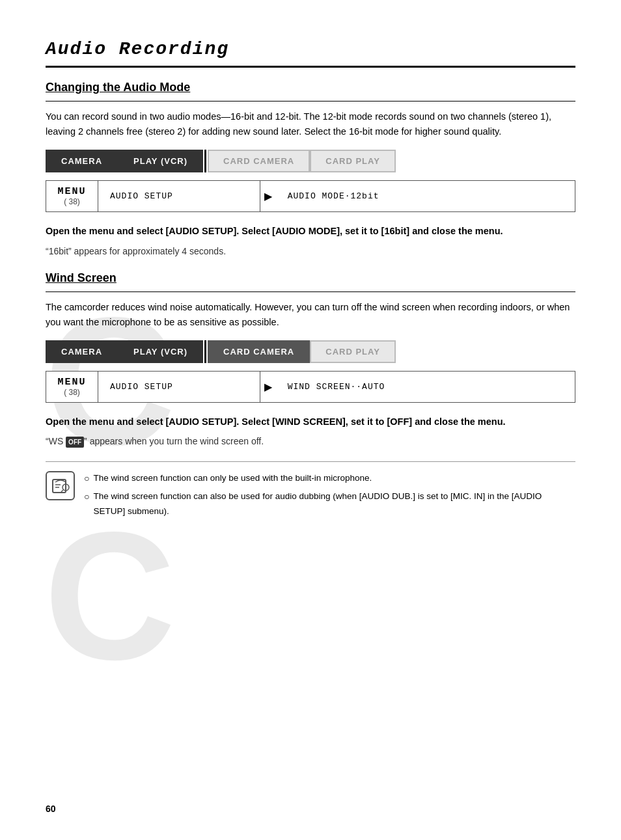  Describe the element at coordinates (353, 351) in the screenshot. I see `btn-card-play-2: CARD PLAY` at that location.